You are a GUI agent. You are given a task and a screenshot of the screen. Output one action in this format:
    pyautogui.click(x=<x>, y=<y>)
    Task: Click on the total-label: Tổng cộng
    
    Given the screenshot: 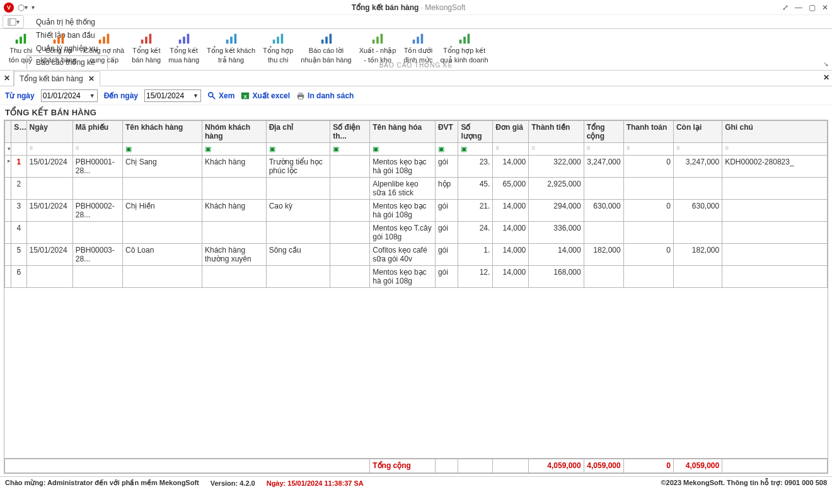 What is the action you would take?
    pyautogui.click(x=403, y=466)
    